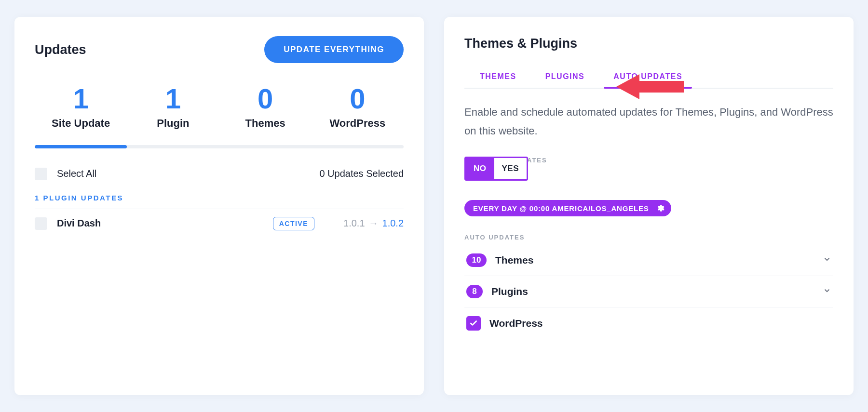 This screenshot has height=412, width=868. Describe the element at coordinates (568, 208) in the screenshot. I see `schedule-pill: EVERY DAY @ 00:00 AMERICA/LOS_ANGELES` at that location.